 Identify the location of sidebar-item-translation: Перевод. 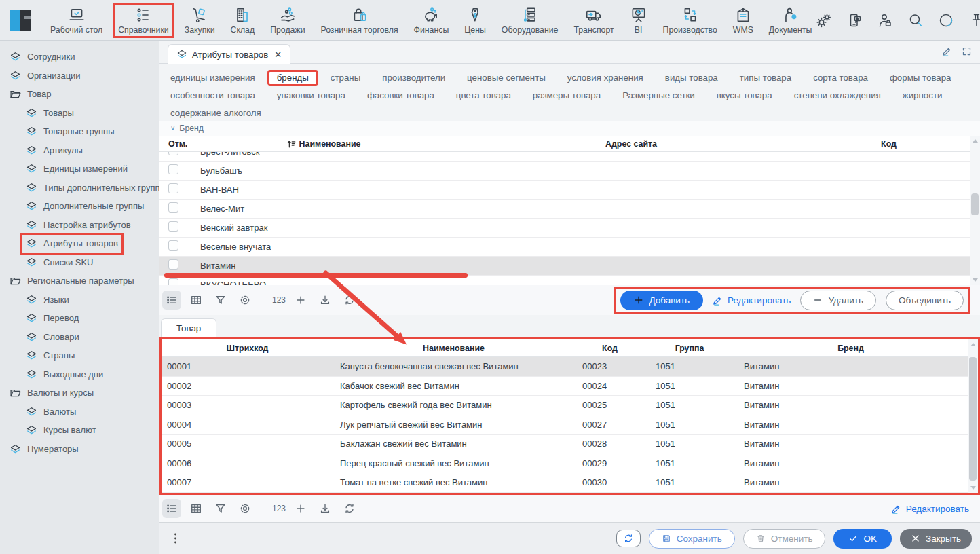
(52, 318).